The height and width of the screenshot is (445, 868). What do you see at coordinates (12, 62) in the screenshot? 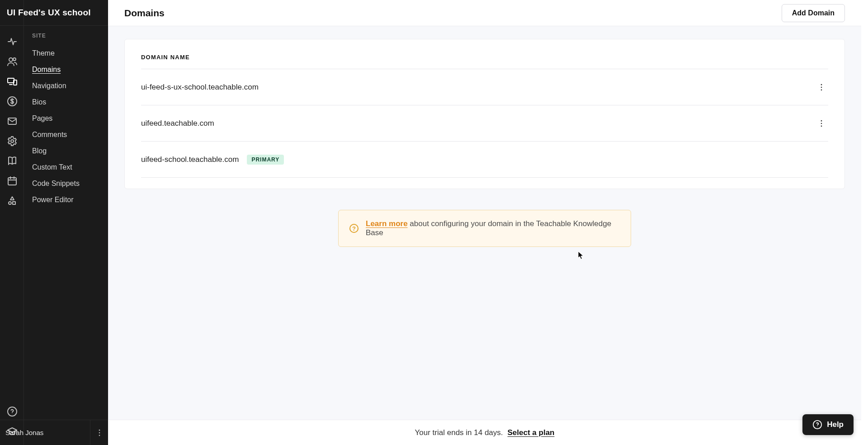
I see `users-icon` at bounding box center [12, 62].